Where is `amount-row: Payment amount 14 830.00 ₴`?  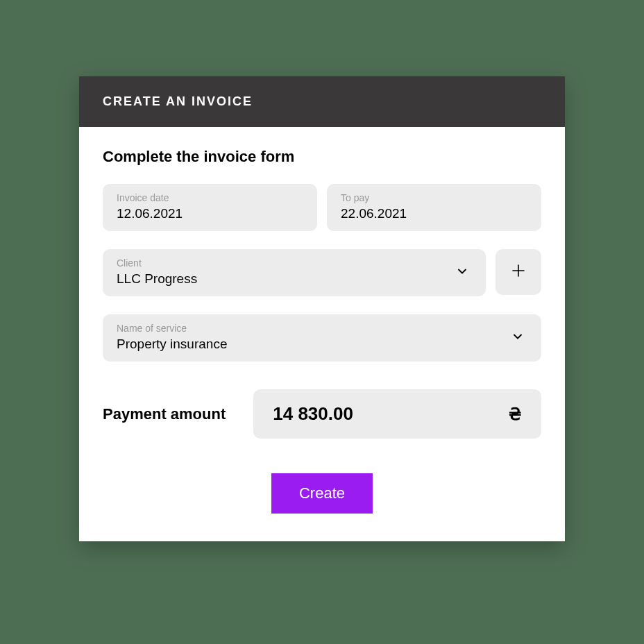 amount-row: Payment amount 14 830.00 ₴ is located at coordinates (322, 414).